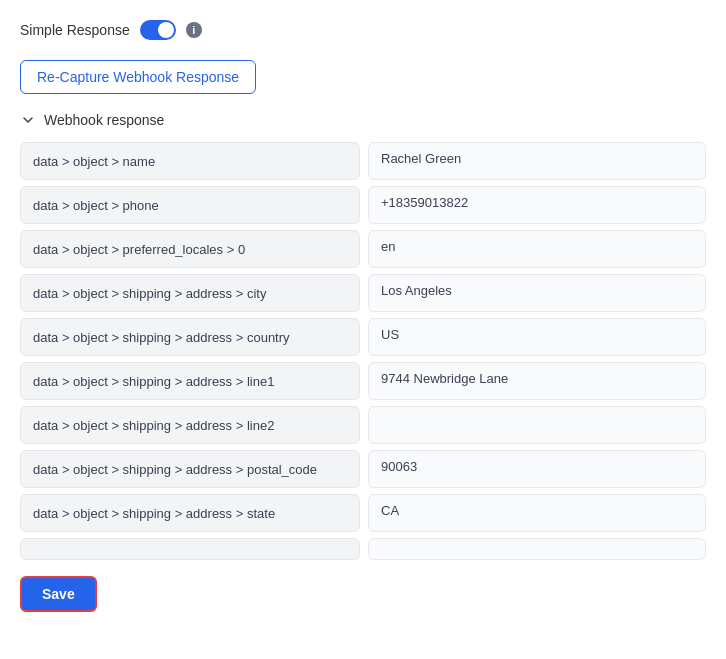 The image size is (726, 659). Describe the element at coordinates (190, 161) in the screenshot. I see `field-key: data > object > name` at that location.